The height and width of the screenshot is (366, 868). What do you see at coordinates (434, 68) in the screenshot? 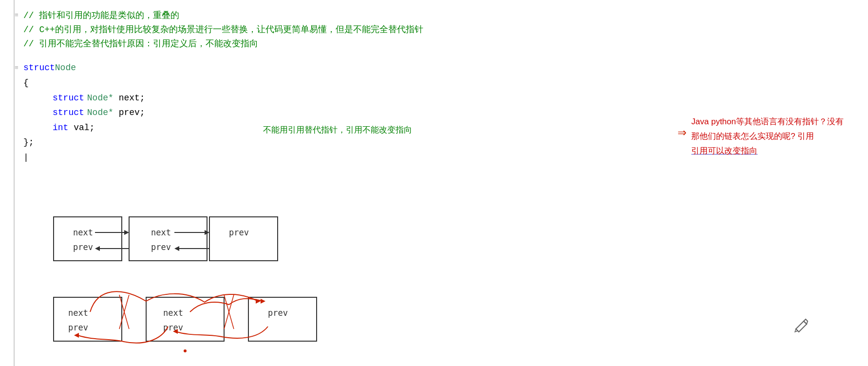
I see `struct-declaration: ≡ struct Node` at bounding box center [434, 68].